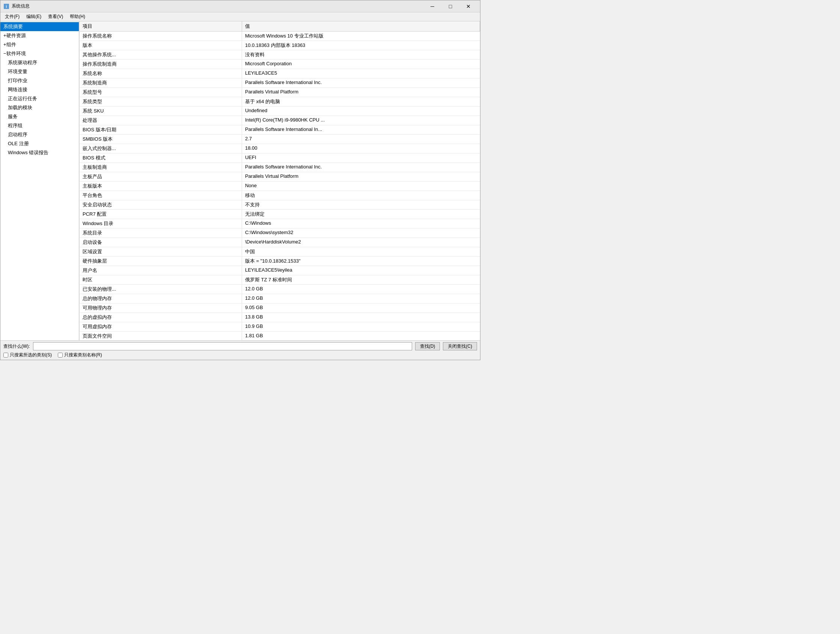 This screenshot has width=840, height=634. Describe the element at coordinates (40, 181) in the screenshot. I see `sidebar: 系统摘要 +硬件资源 +组件 −软件环境 系统驱动程序 环境变量 打印作业 网络…` at that location.